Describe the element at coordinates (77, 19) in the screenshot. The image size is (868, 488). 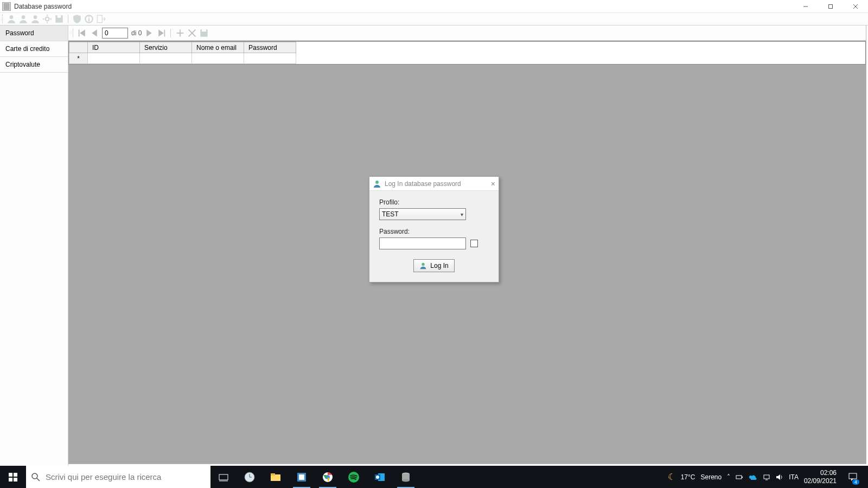
I see `shield-icon` at that location.